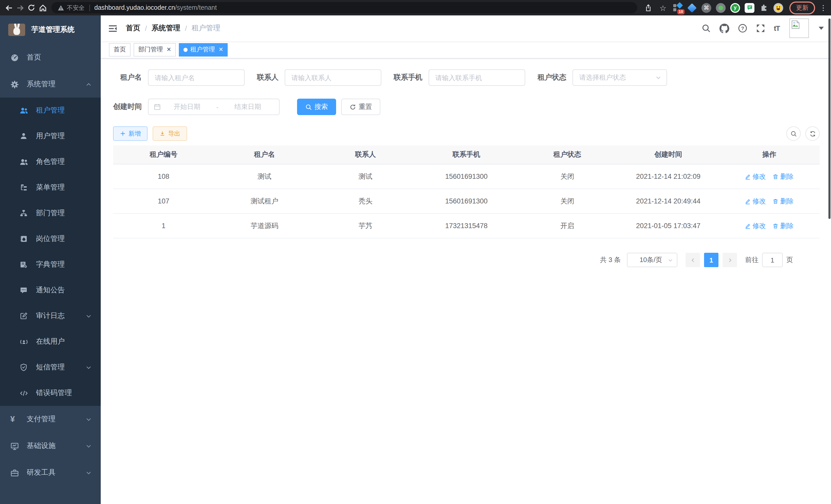 The height and width of the screenshot is (504, 831). Describe the element at coordinates (163, 134) in the screenshot. I see `download-icon` at that location.